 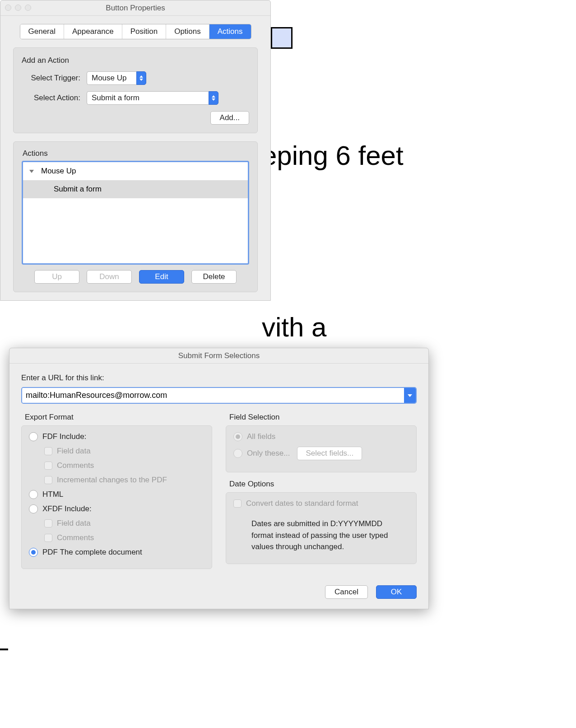 What do you see at coordinates (116, 495) in the screenshot?
I see `radio-html: HTML` at bounding box center [116, 495].